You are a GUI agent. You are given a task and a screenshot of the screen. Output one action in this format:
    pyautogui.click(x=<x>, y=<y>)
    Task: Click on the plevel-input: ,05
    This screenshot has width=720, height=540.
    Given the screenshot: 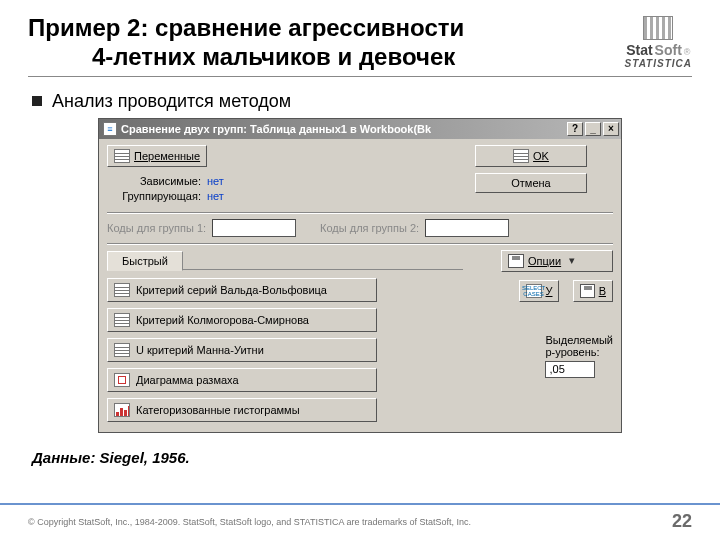 What is the action you would take?
    pyautogui.click(x=570, y=370)
    